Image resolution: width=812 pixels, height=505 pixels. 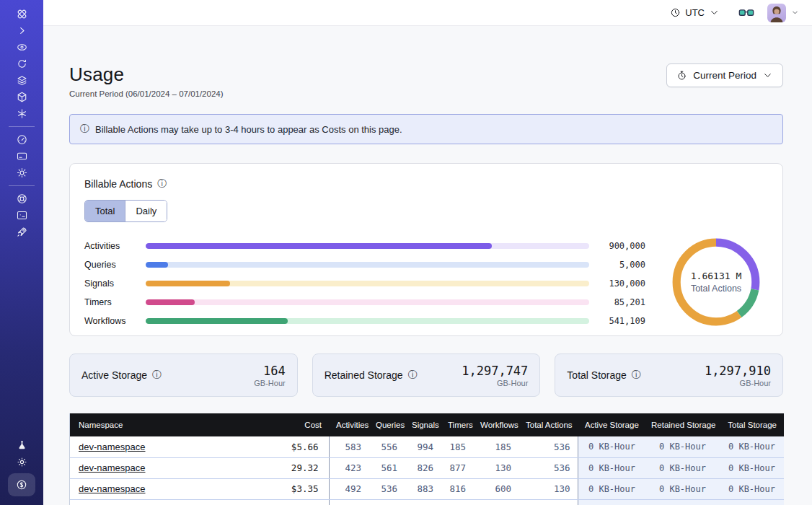 I want to click on sidebar-divider, so click(x=22, y=186).